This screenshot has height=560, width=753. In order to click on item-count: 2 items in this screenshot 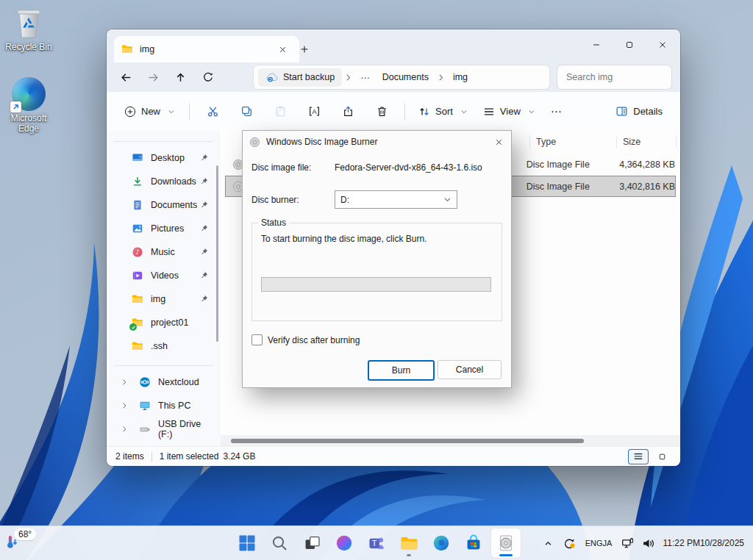, I will do `click(129, 456)`.